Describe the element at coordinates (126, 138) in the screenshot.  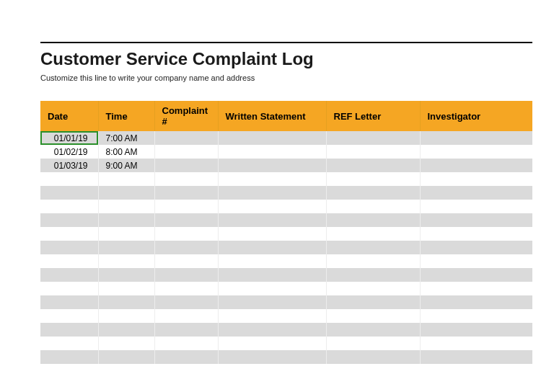
I see `cell-time: 7:00 AM` at that location.